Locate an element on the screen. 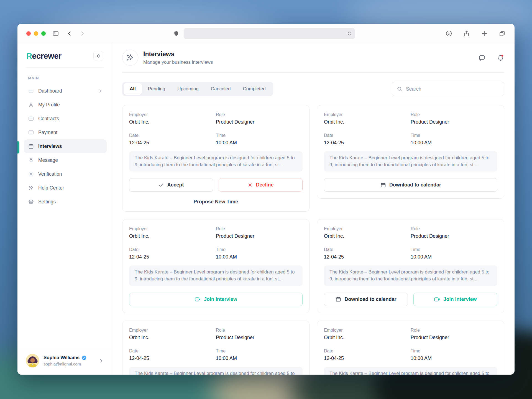 The image size is (532, 399). profile-name: Sophia Williams is located at coordinates (62, 358).